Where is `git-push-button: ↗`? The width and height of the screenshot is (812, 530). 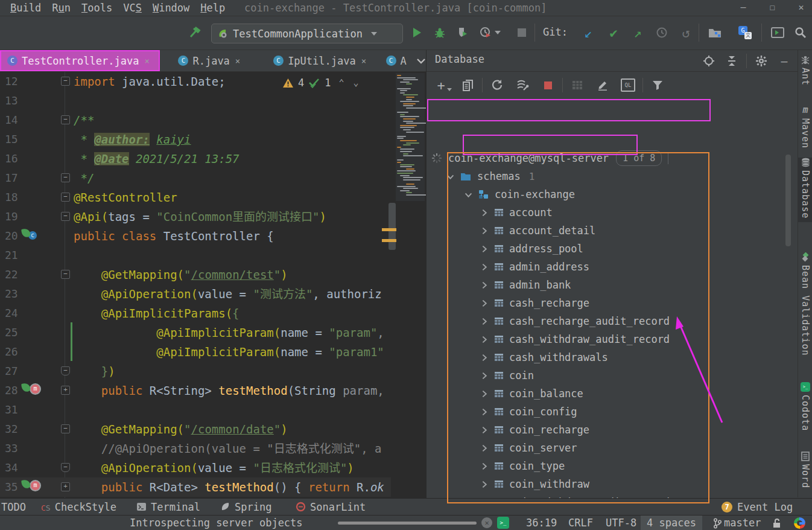 git-push-button: ↗ is located at coordinates (638, 33).